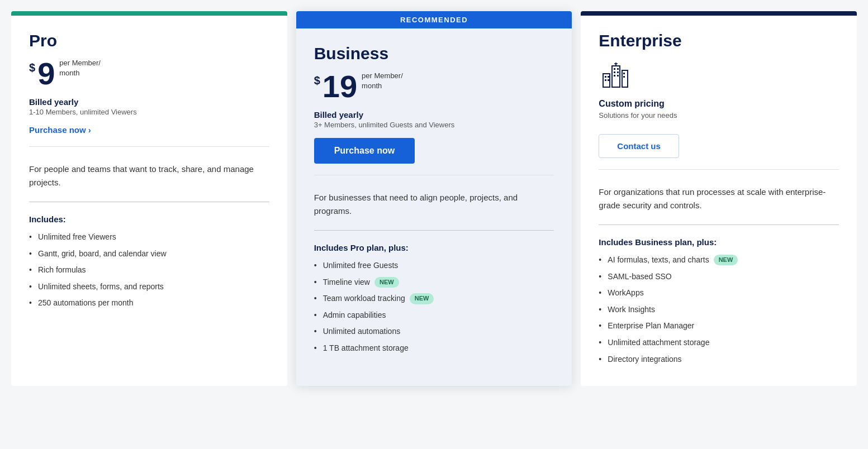  Describe the element at coordinates (439, 266) in the screenshot. I see `feature-row: Unlimited free Guests` at that location.